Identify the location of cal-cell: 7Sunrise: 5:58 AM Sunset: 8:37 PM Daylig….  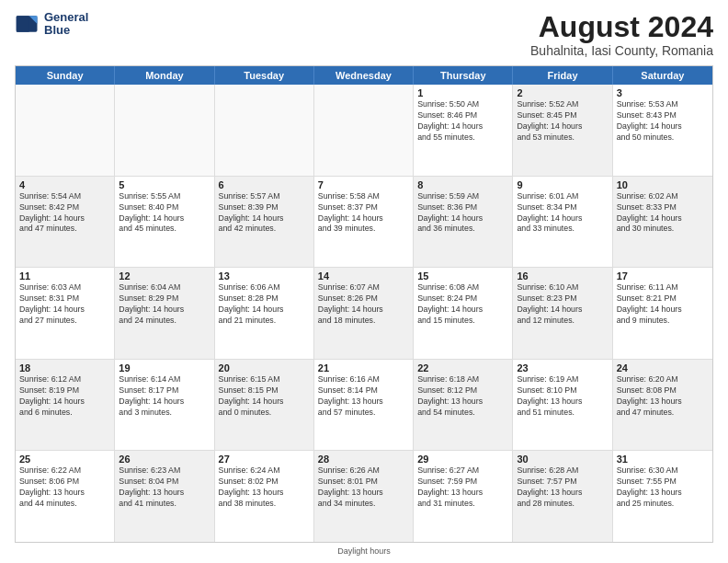
(364, 223).